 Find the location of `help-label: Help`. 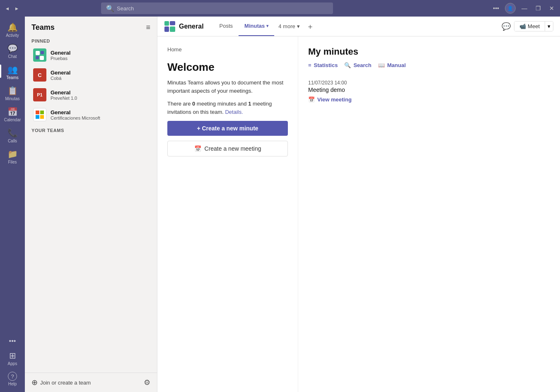

help-label: Help is located at coordinates (12, 384).